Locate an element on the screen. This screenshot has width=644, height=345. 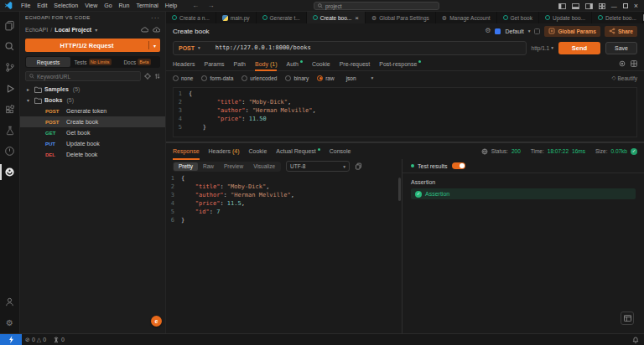
panel-more-icon: ··· is located at coordinates (156, 18).